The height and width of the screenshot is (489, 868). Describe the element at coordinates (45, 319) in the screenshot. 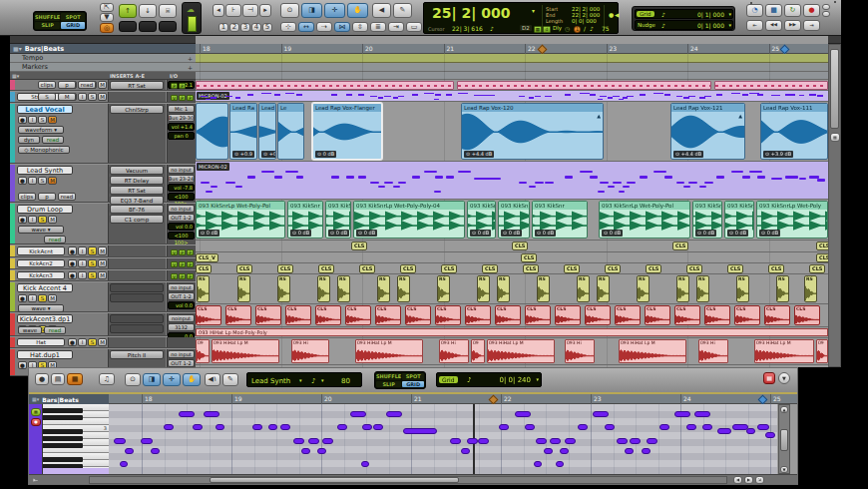

I see `track-name: KickAcent3.dp1` at that location.